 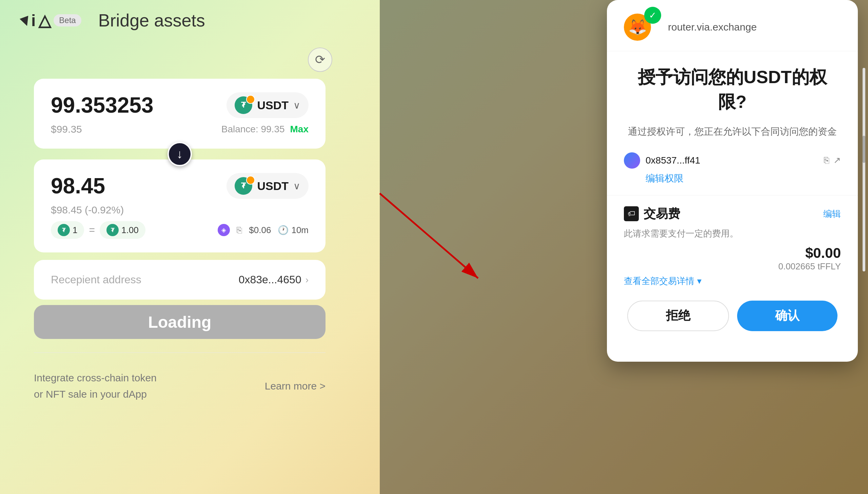 I want to click on from-token-selector: ₮ USDT ∨, so click(x=268, y=105).